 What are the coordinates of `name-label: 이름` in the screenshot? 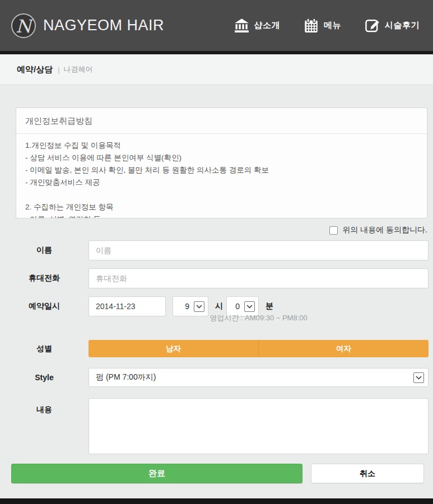 It's located at (44, 250).